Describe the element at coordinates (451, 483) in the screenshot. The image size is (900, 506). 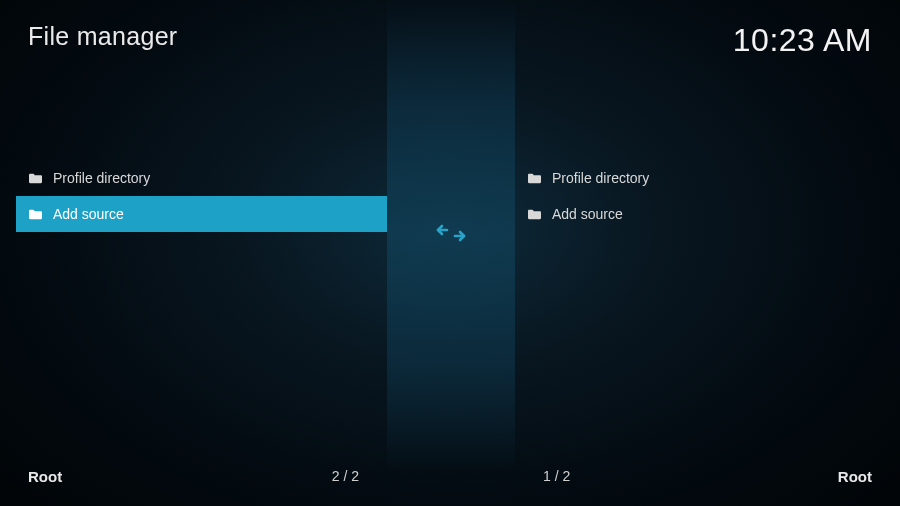
I see `footer-gap` at that location.